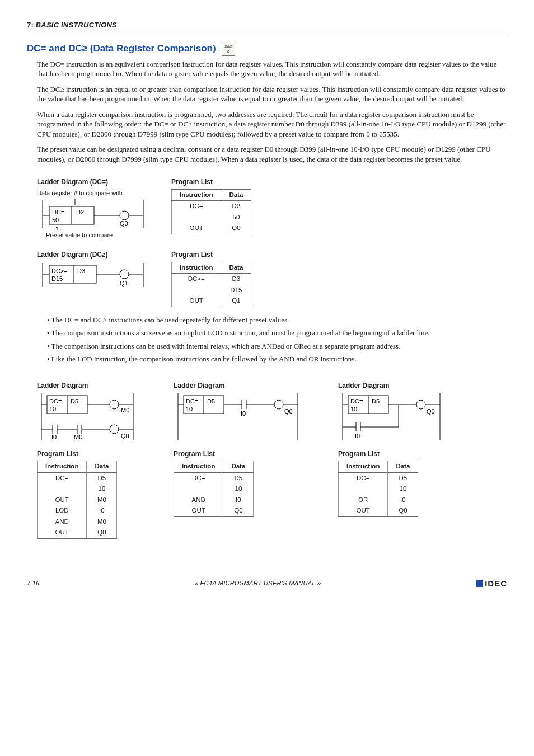  Describe the element at coordinates (238, 417) in the screenshot. I see `ladderB-diagram: DC= 10 D5 I0 Q0` at that location.